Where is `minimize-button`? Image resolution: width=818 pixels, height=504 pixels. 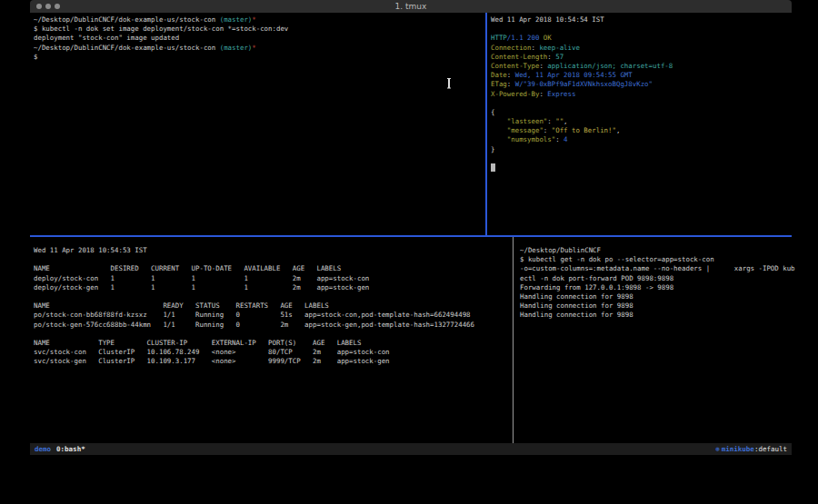
minimize-button is located at coordinates (48, 6).